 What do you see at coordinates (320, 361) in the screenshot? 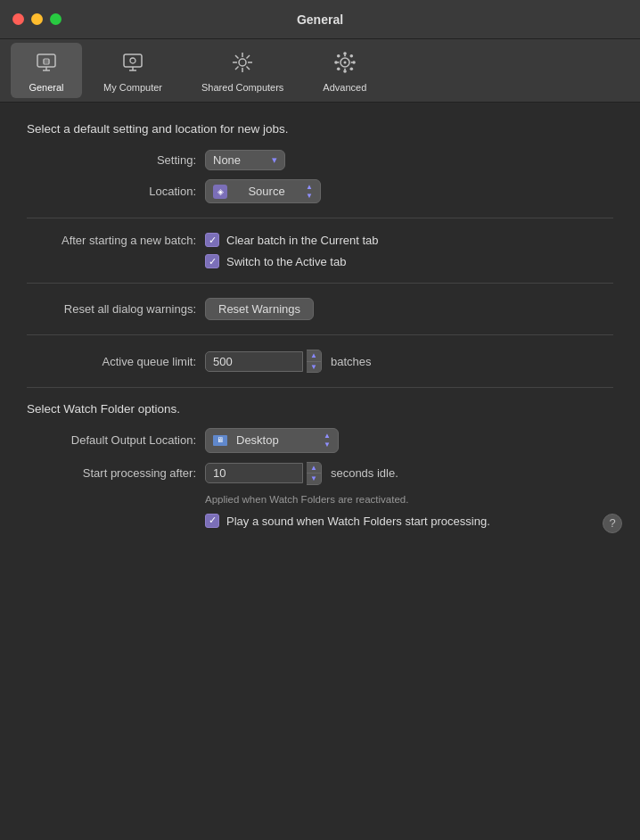
I see `queue-limit-row: Active queue limit: ▲ ▼ batches` at bounding box center [320, 361].